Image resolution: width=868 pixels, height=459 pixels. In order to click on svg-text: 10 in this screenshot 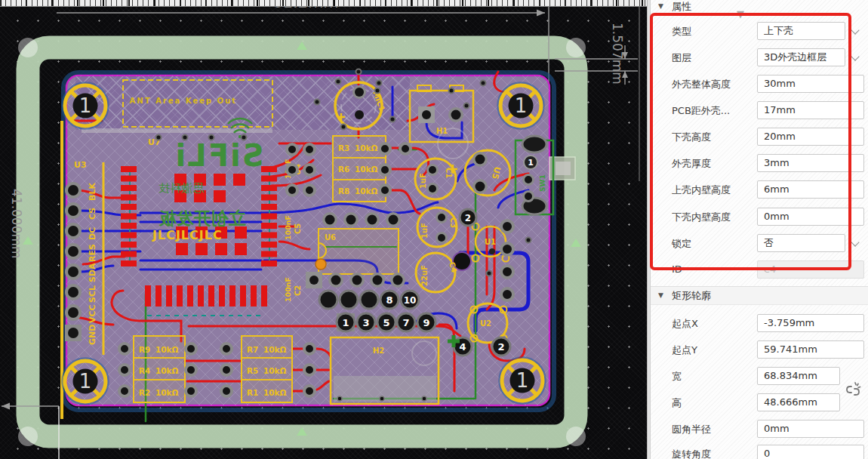, I will do `click(411, 300)`.